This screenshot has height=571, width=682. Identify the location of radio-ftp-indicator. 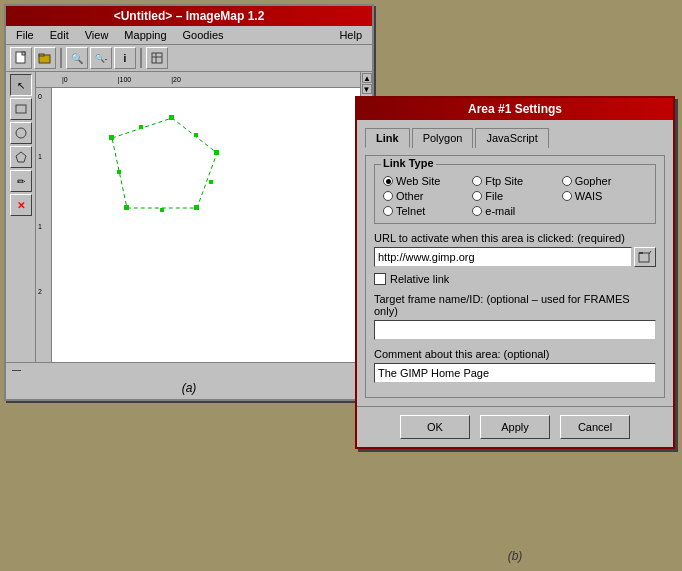
(477, 181).